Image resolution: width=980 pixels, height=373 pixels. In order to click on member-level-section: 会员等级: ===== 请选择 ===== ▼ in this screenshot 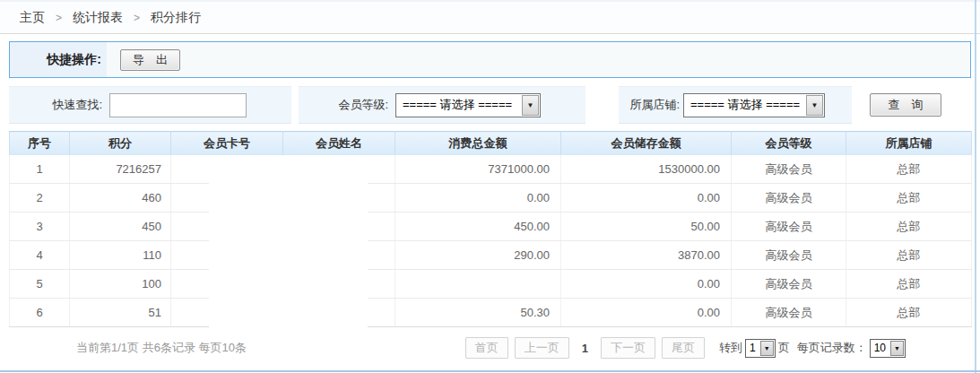, I will do `click(442, 105)`.